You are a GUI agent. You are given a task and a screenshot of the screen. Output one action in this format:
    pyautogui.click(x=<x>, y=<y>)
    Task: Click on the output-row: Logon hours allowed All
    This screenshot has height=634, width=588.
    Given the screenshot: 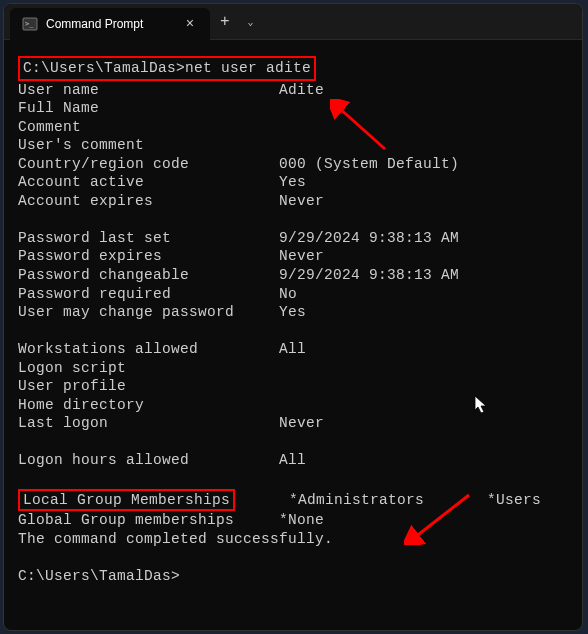 What is the action you would take?
    pyautogui.click(x=293, y=460)
    